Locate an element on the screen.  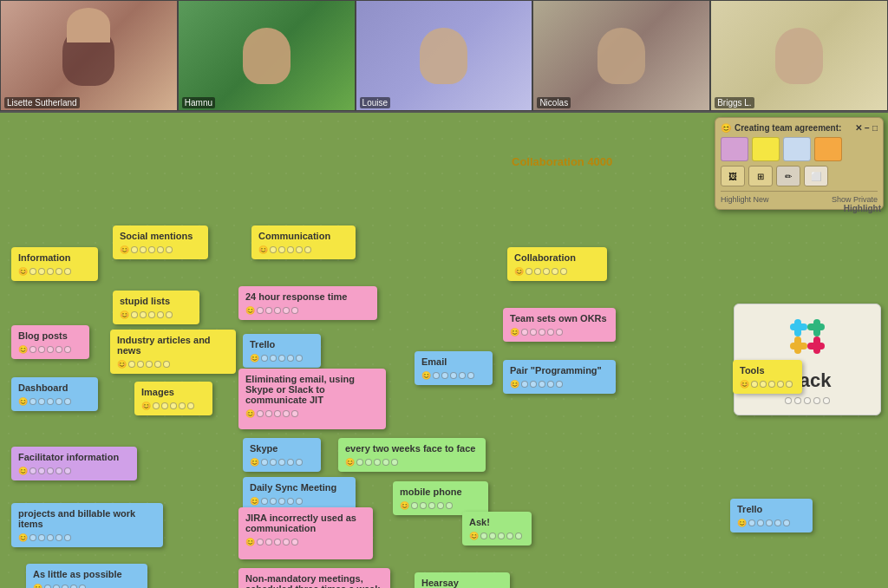
sticky-trello-note: Trello😊 is located at coordinates (282, 350).